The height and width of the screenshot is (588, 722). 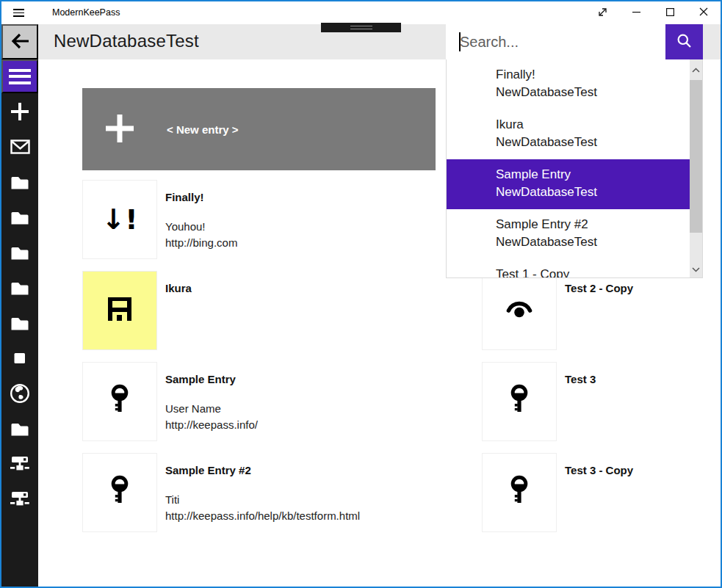 What do you see at coordinates (653, 13) in the screenshot?
I see `window-controls` at bounding box center [653, 13].